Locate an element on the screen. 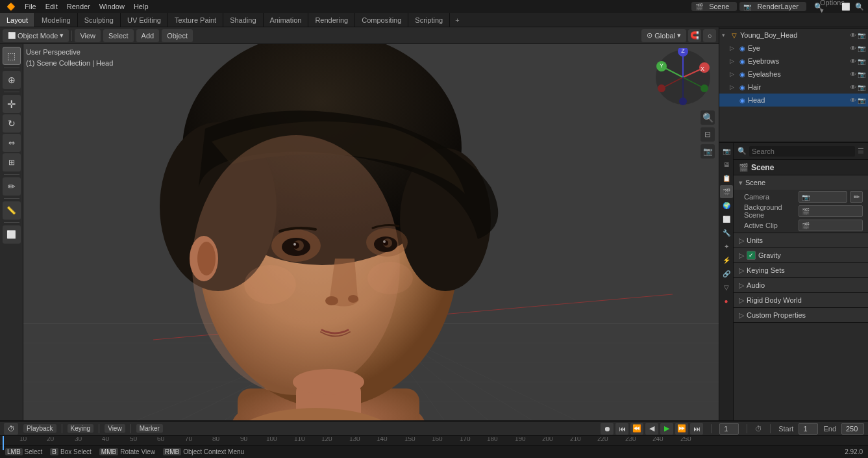  units-section-toggle: ▷ Units is located at coordinates (801, 240).